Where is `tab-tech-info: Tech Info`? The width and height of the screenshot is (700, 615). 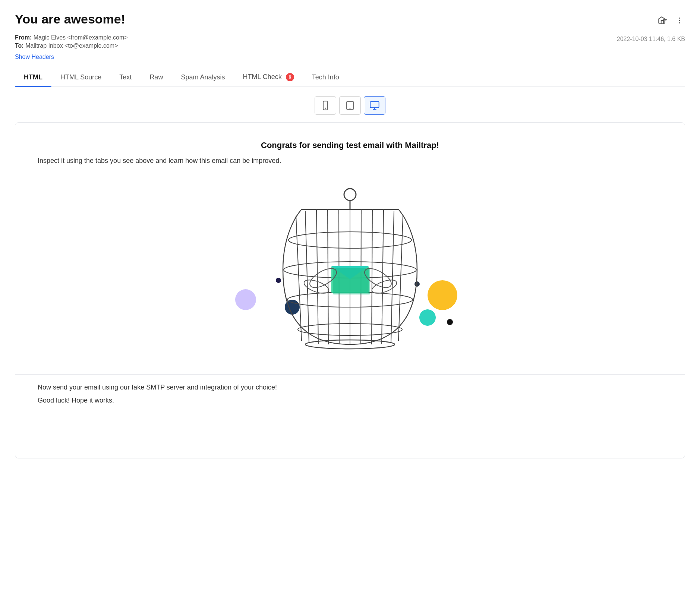 tab-tech-info: Tech Info is located at coordinates (326, 78).